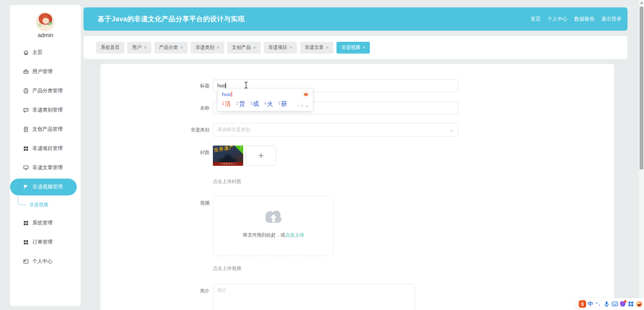 This screenshot has height=310, width=644. I want to click on sidebar-item-label: 产品分类管理, so click(47, 91).